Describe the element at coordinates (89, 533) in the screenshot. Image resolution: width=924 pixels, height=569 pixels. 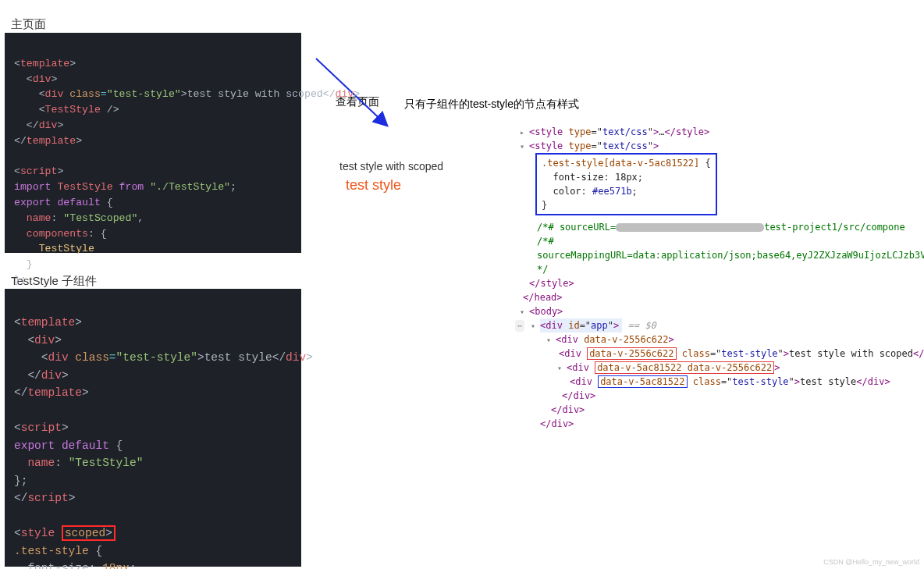
I see `scoped-highlight: scoped>` at that location.